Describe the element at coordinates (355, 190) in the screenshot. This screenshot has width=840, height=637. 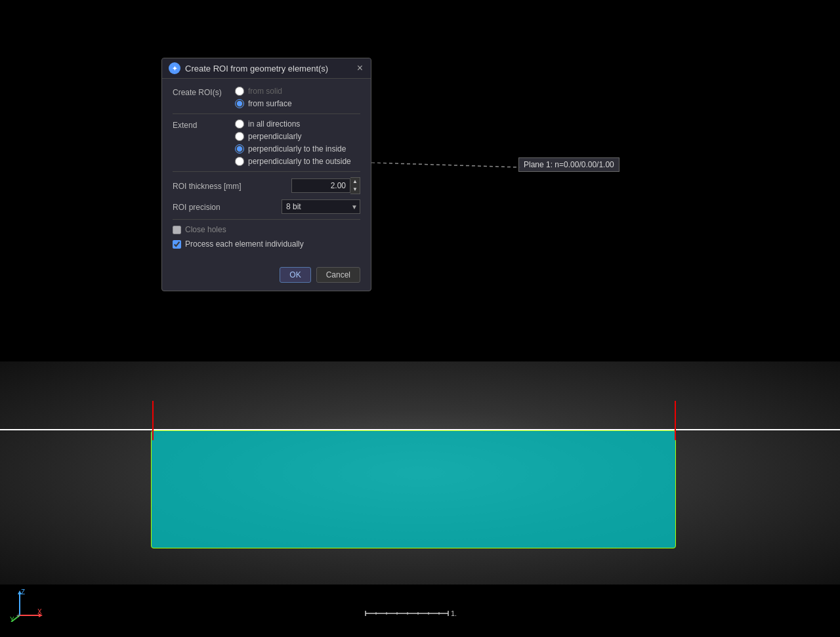
I see `spinbox-down: ▼` at that location.